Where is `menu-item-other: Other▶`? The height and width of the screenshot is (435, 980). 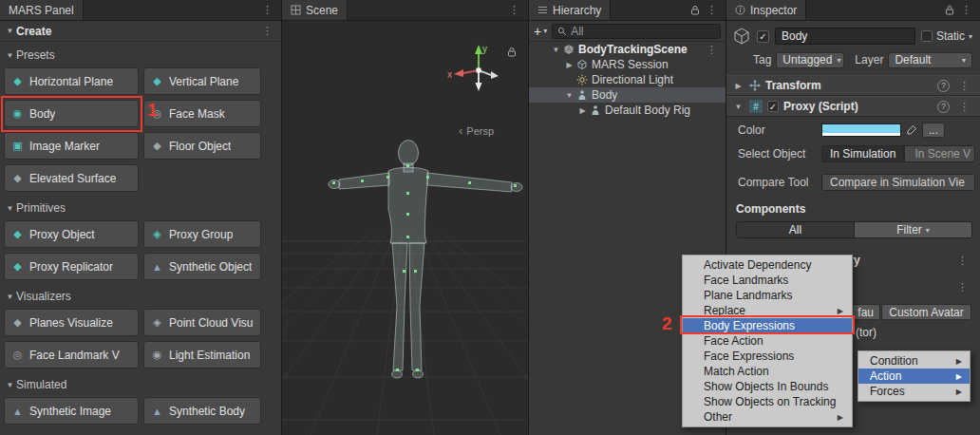
menu-item-other: Other▶ is located at coordinates (767, 417).